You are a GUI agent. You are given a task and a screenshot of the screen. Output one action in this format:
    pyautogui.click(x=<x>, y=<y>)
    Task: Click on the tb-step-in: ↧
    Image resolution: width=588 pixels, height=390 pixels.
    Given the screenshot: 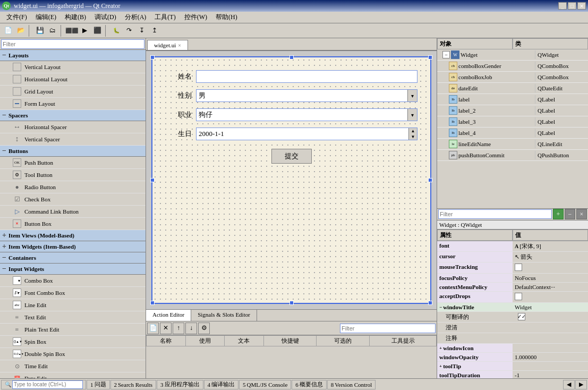 What is the action you would take?
    pyautogui.click(x=142, y=31)
    